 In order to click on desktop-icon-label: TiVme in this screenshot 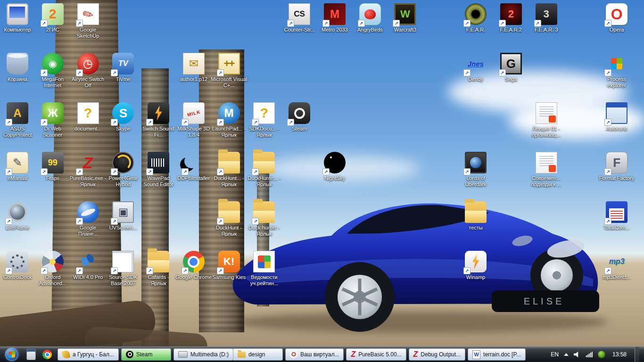, I will do `click(123, 79)`.